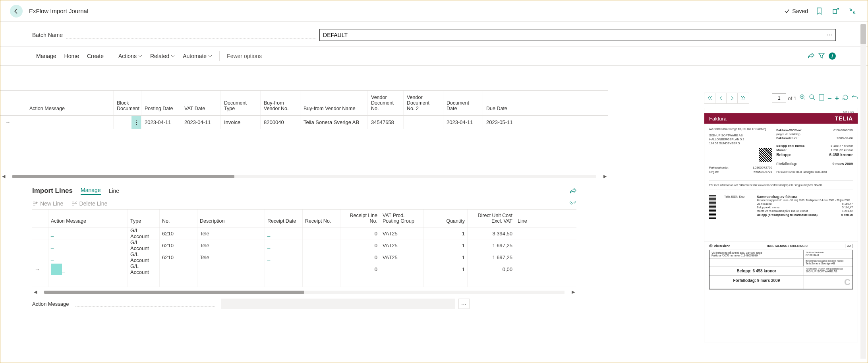  What do you see at coordinates (304, 292) in the screenshot?
I see `lines-hscrollbar: ◀ ▶` at bounding box center [304, 292].